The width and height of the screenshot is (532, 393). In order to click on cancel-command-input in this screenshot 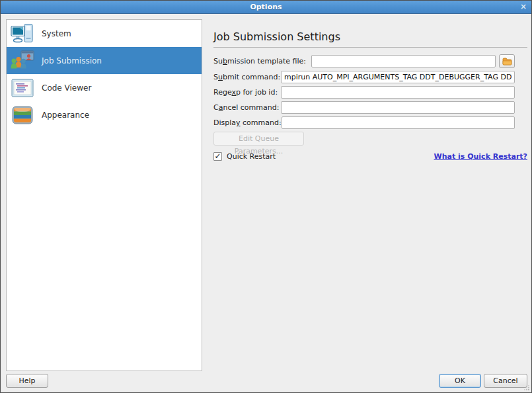, I will do `click(398, 107)`.